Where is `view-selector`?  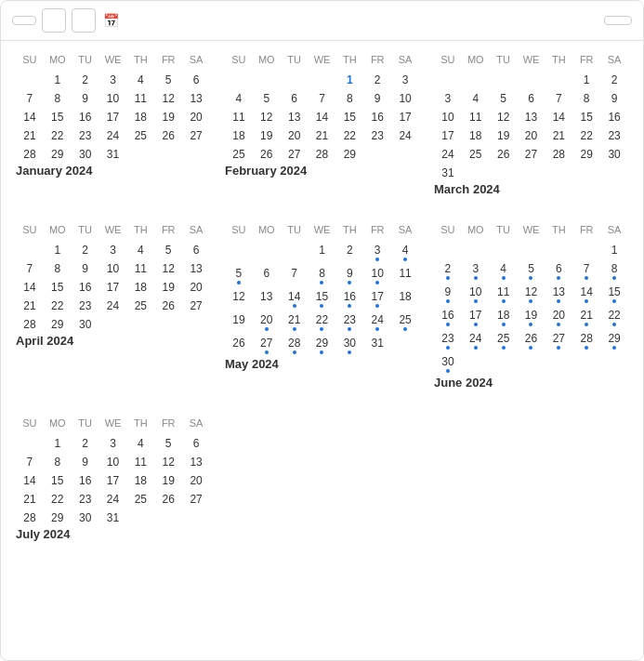
view-selector is located at coordinates (618, 20).